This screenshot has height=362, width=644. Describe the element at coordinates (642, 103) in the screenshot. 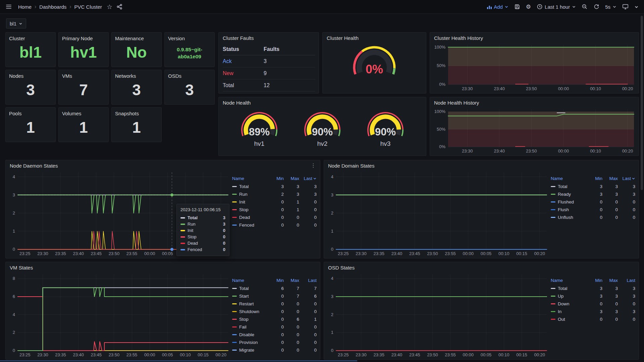

I see `vertical-scrollbar` at that location.